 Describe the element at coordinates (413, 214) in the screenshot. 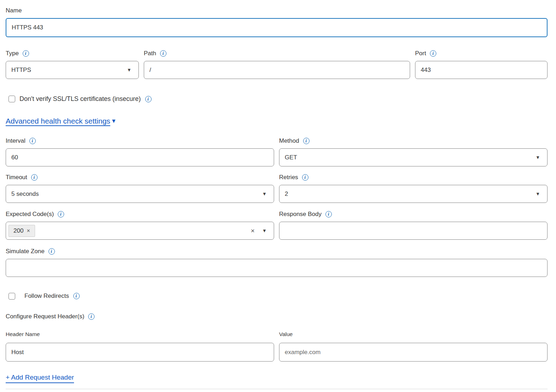

I see `response-body-label: Response Body i` at that location.